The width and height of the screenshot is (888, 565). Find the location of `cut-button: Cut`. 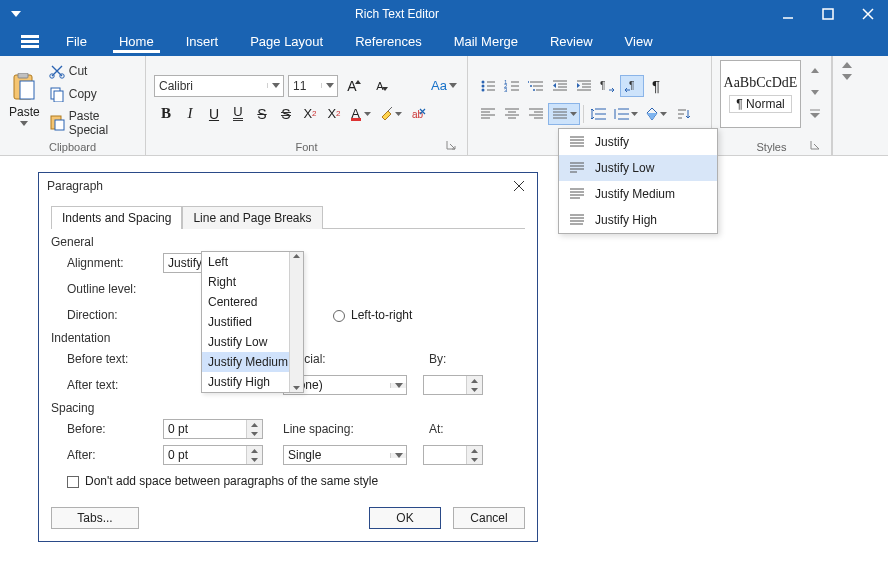

cut-button: Cut is located at coordinates (91, 71).